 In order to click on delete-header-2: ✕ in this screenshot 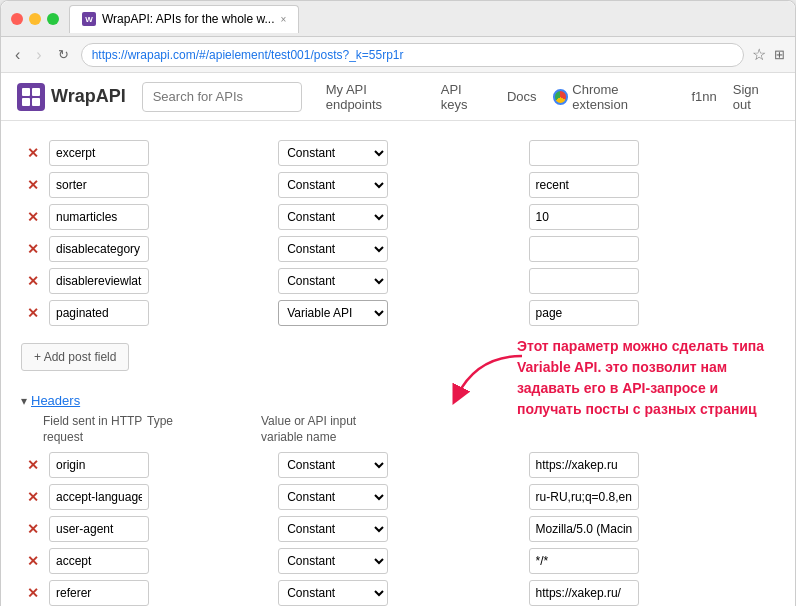, I will do `click(33, 497)`.